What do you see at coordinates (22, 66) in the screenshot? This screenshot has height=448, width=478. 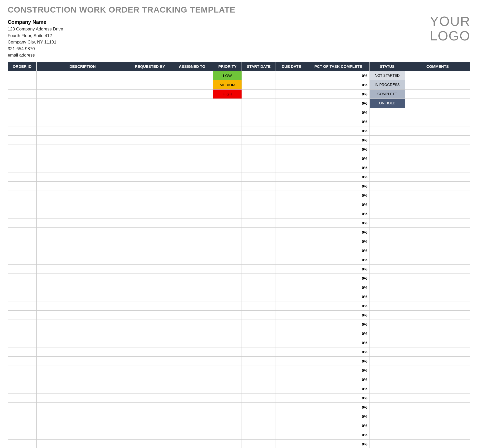 I see `header-order-id: ORDER ID` at bounding box center [22, 66].